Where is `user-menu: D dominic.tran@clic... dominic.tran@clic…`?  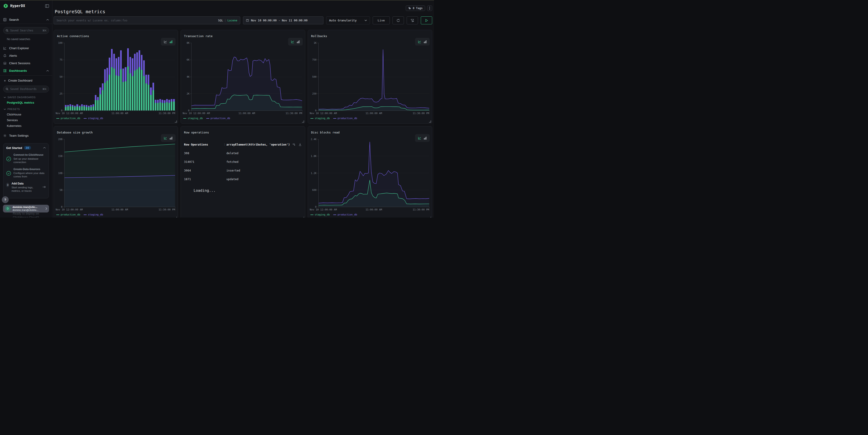
user-menu: D dominic.tran@clic... dominic.tran@clic… is located at coordinates (26, 209).